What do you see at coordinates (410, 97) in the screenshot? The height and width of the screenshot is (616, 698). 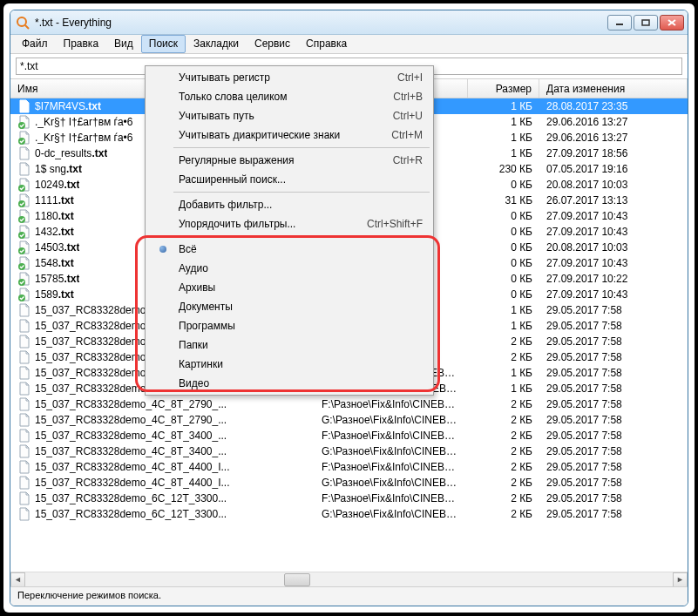 I see `menu-shortcut: Ctrl+B` at bounding box center [410, 97].